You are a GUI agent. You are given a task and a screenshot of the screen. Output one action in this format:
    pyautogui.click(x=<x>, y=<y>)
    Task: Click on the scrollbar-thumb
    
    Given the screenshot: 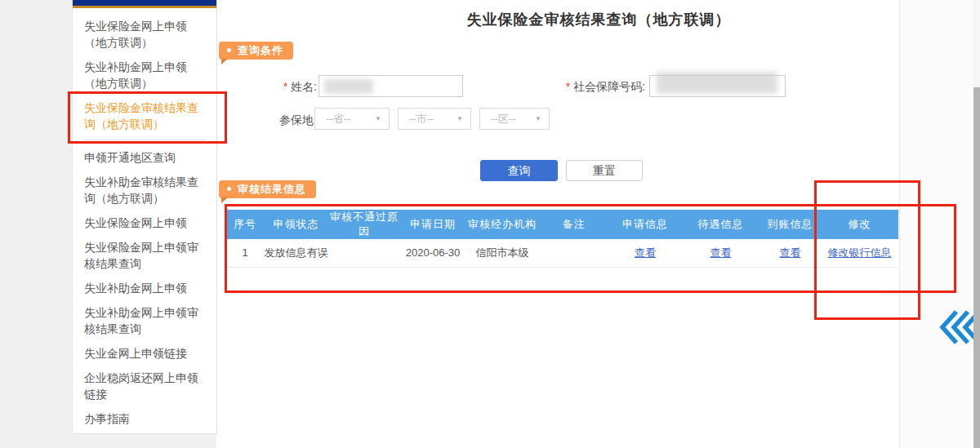 What is the action you would take?
    pyautogui.click(x=977, y=268)
    